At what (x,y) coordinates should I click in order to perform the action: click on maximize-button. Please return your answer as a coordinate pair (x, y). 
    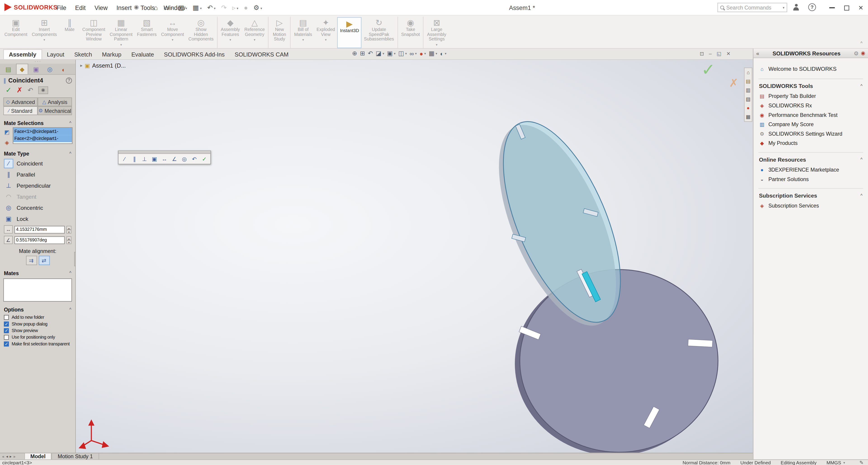
    Looking at the image, I should click on (846, 8).